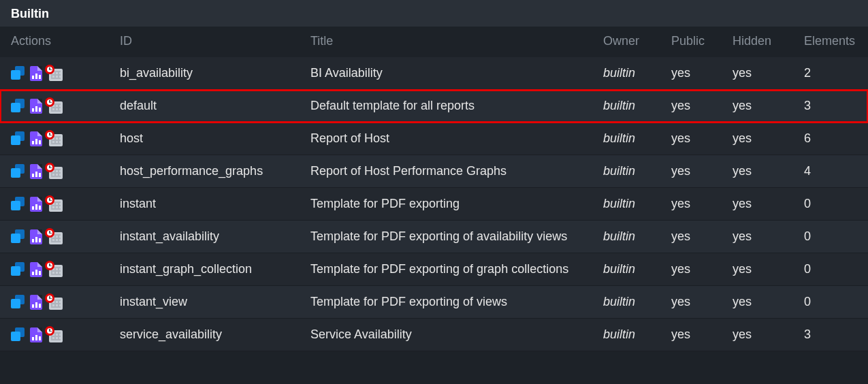 The width and height of the screenshot is (868, 384). I want to click on table-row: instant_graph_collectionTemplate for PDF…, so click(434, 270).